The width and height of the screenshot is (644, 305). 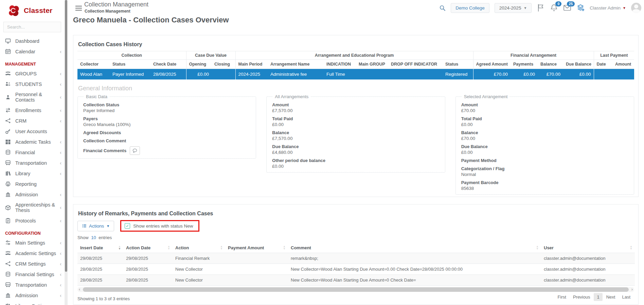 I want to click on sidebar-search-input, so click(x=32, y=27).